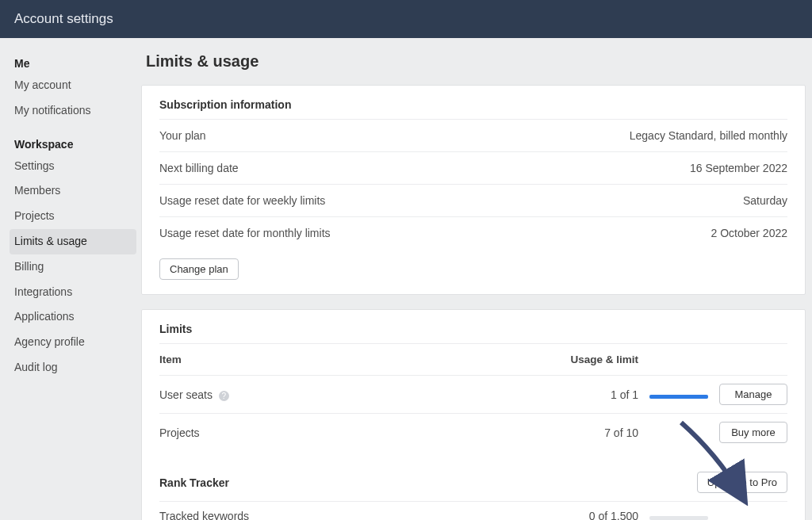  I want to click on limit-row-tracked-keywords: Tracked keywords 0 of 1,500, so click(473, 510).